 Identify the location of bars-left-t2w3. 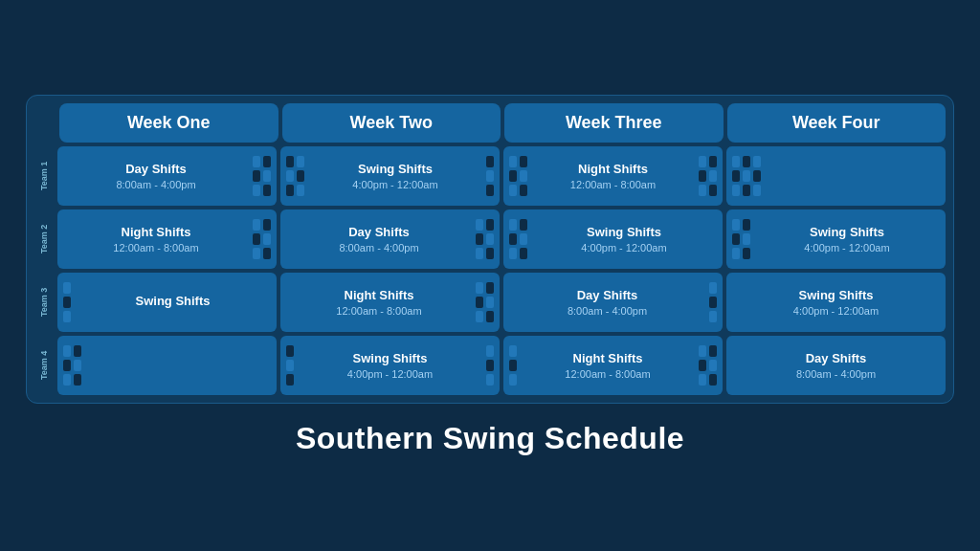
(519, 239).